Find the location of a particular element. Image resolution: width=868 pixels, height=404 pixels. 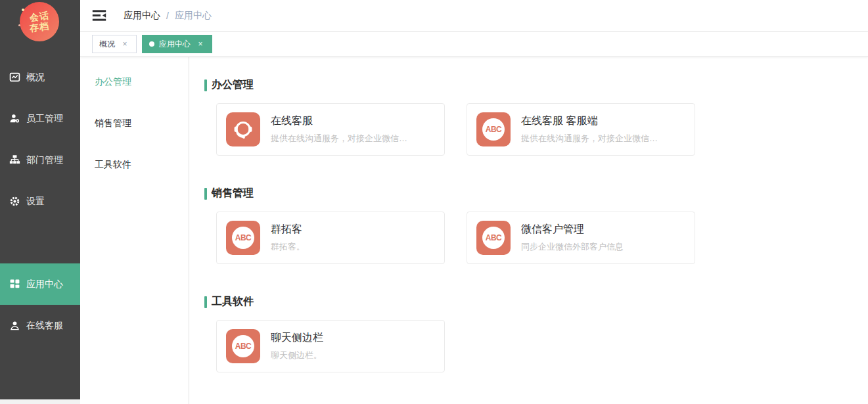

sidebar-toggle-icon is located at coordinates (99, 16).